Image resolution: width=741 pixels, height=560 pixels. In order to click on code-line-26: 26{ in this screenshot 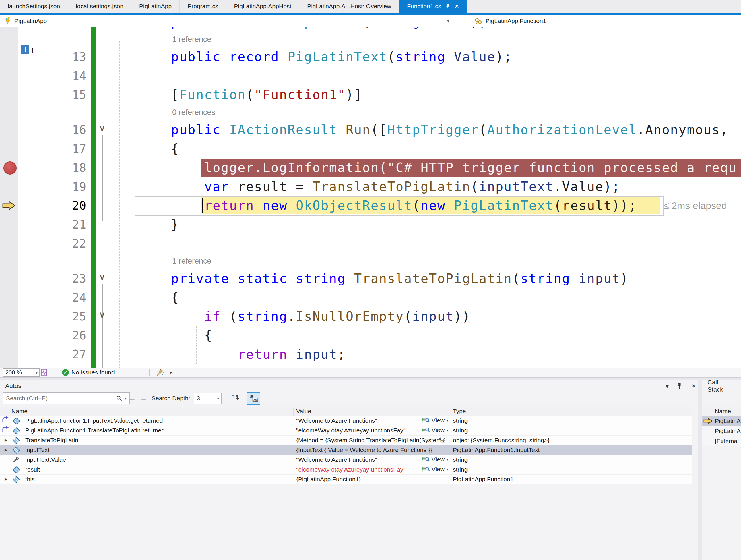, I will do `click(370, 335)`.